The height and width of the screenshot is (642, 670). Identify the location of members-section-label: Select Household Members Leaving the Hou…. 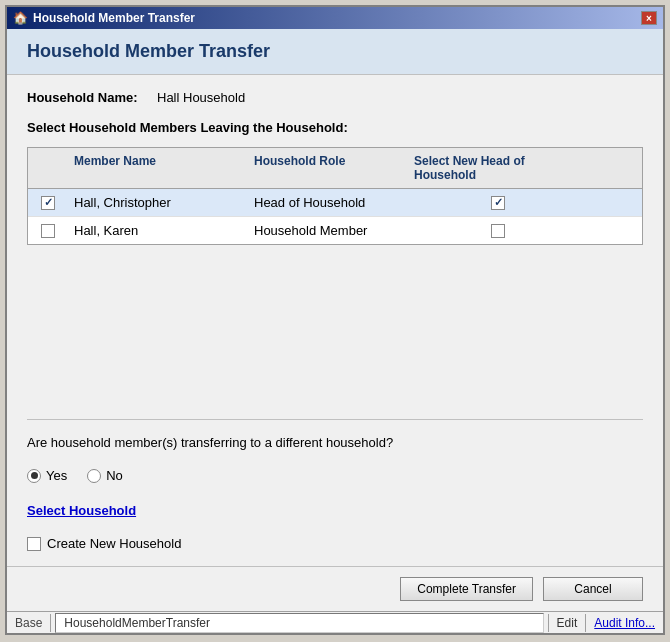
(335, 128).